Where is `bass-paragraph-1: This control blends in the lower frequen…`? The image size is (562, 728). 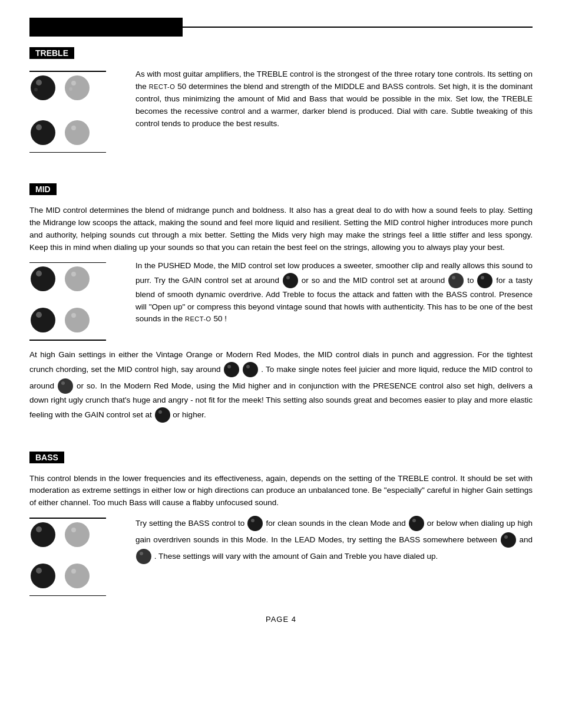 bass-paragraph-1: This control blends in the lower frequen… is located at coordinates (281, 492).